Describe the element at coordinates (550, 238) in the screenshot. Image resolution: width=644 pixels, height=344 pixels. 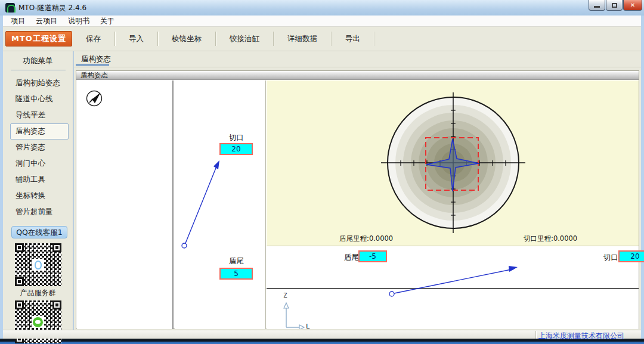
I see `cut-mileage: 切口里程:0.0000` at that location.